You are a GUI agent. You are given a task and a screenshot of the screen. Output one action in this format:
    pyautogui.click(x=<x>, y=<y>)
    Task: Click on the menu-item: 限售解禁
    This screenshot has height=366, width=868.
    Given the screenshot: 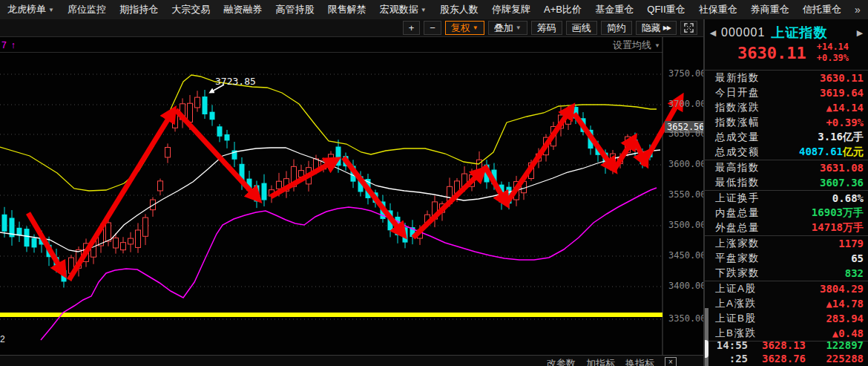 What is the action you would take?
    pyautogui.click(x=347, y=10)
    